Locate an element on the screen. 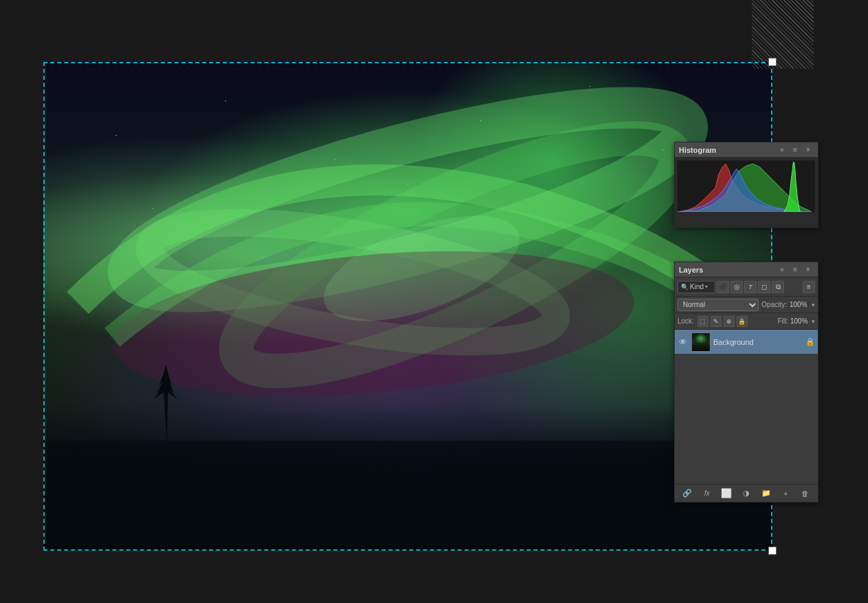 Image resolution: width=868 pixels, height=603 pixels. filter-toggle-btn: ≡ is located at coordinates (809, 287).